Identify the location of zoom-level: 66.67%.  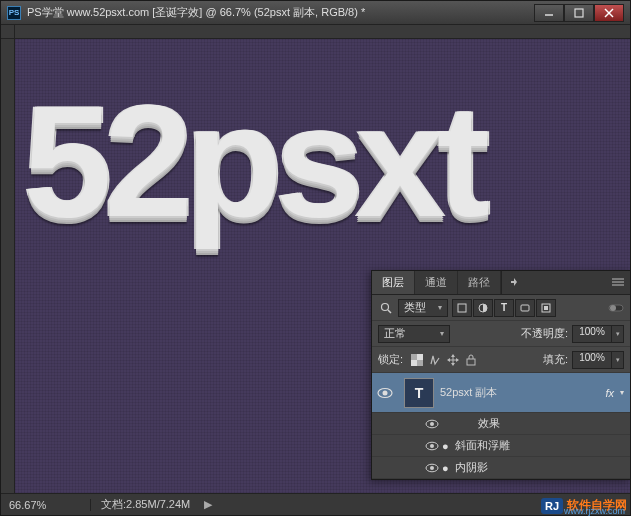
(46, 505).